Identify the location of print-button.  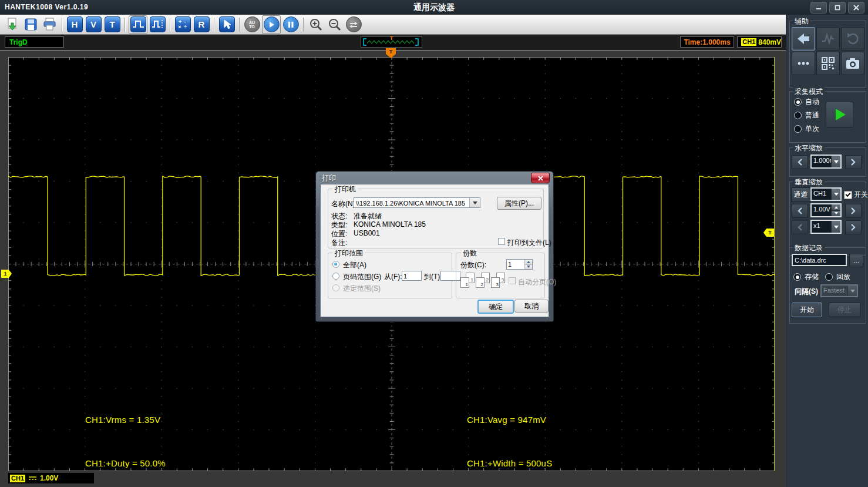
(49, 25).